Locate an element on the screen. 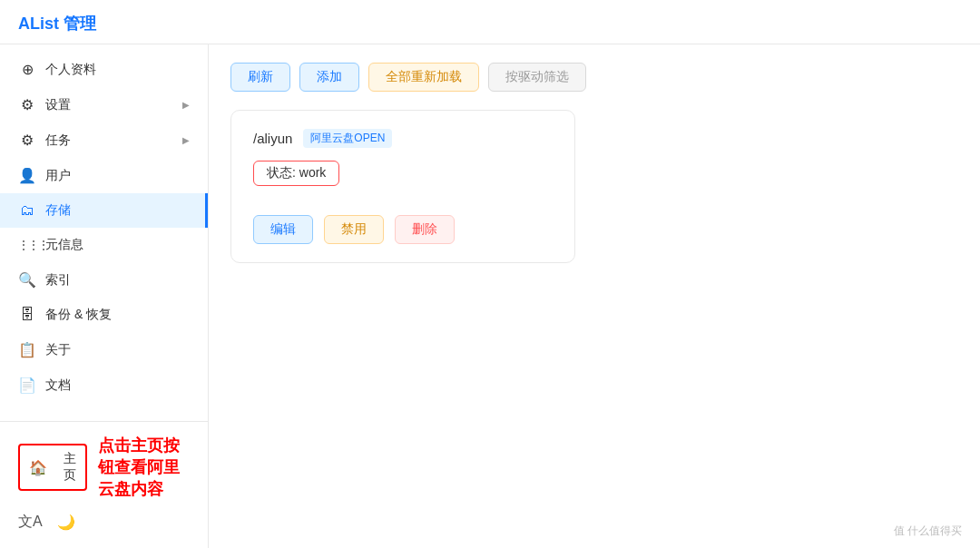 The height and width of the screenshot is (548, 980). annotation-text: 点击主页按钮查看阿里云盘内容 is located at coordinates (143, 467).